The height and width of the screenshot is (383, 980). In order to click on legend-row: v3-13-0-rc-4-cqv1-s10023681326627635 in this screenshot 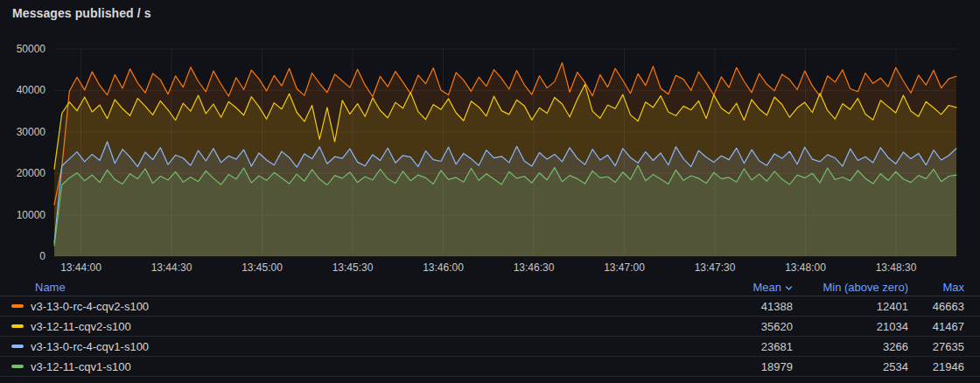, I will do `click(490, 346)`.